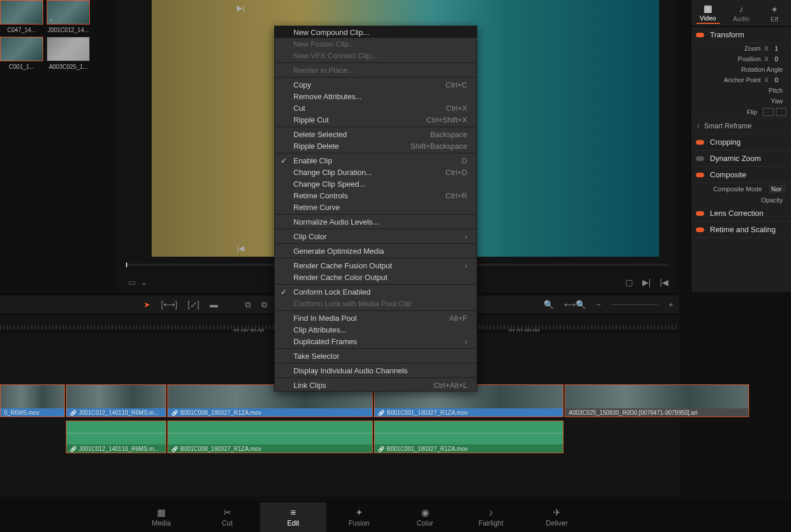 Image resolution: width=791 pixels, height=532 pixels. I want to click on audio-clip: B001C001_180327_R1ZA.mov, so click(469, 437).